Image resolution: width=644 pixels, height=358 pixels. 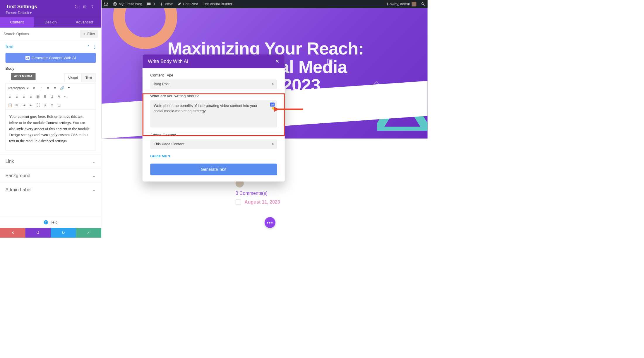 What do you see at coordinates (414, 4) in the screenshot?
I see `avatar` at bounding box center [414, 4].